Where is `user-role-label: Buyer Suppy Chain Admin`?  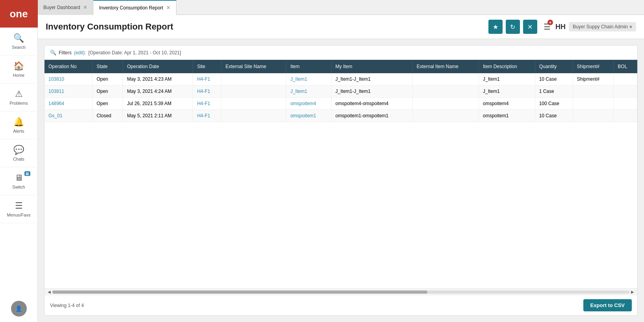 user-role-label: Buyer Suppy Chain Admin is located at coordinates (600, 27).